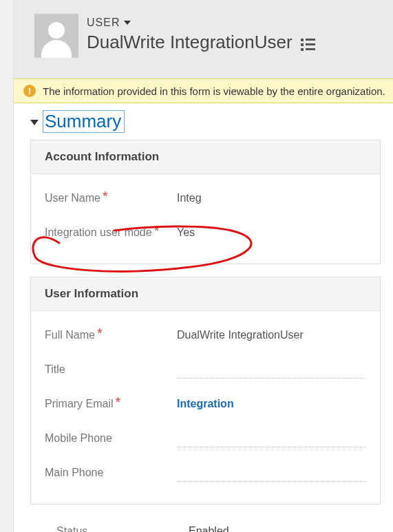 The image size is (393, 532). What do you see at coordinates (205, 440) in the screenshot?
I see `mobile-field: Mobile Phone` at bounding box center [205, 440].